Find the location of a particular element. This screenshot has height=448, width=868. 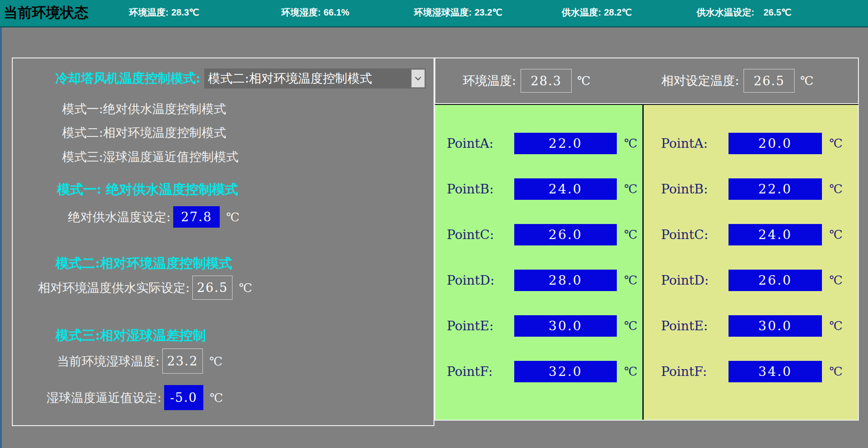

relative-env-actual-setpoint-display: 26.5 is located at coordinates (212, 287).